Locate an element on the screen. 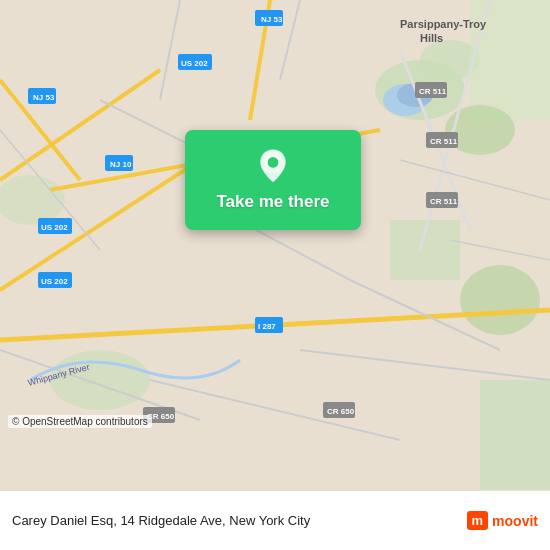  bottom-bar: Carey Daniel Esq, 14 Ridgedale Ave, New … is located at coordinates (275, 520).